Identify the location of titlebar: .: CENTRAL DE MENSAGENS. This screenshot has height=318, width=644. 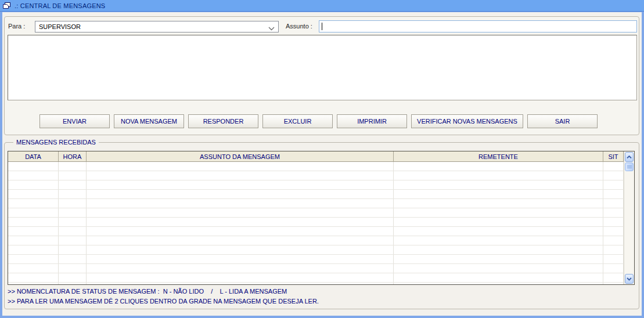
(322, 6).